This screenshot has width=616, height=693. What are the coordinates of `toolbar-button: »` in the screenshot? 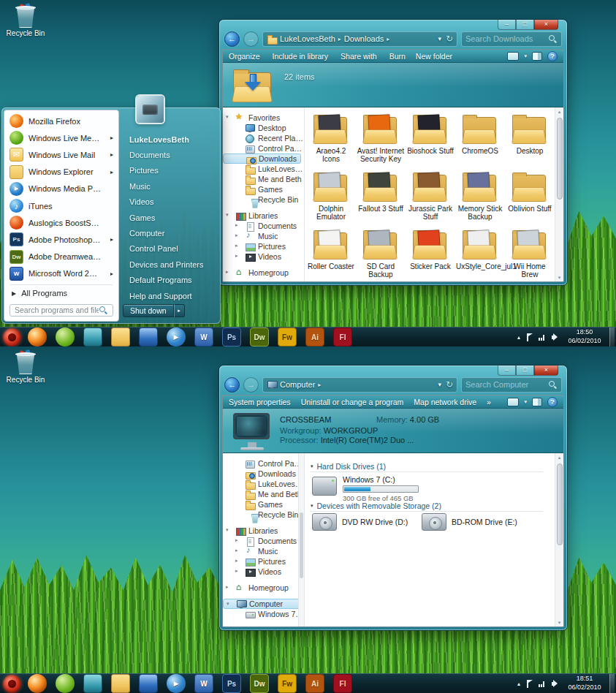 It's located at (489, 402).